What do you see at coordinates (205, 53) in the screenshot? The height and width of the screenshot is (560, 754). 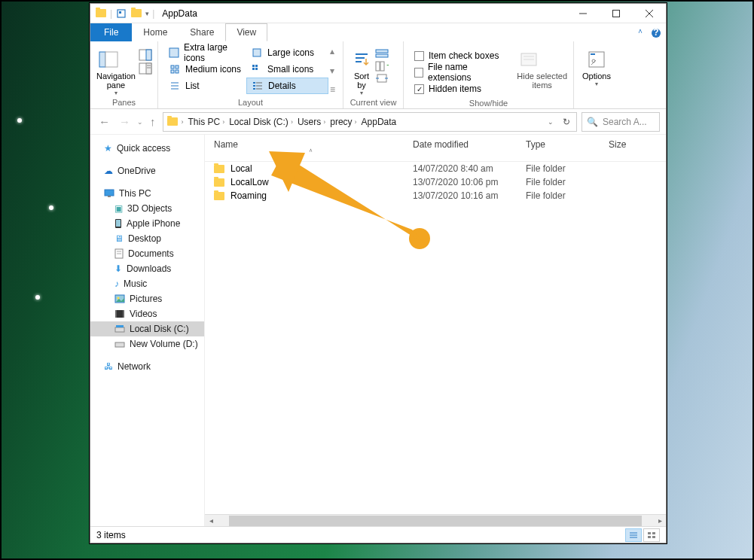 I see `view-extra-large-icons: Extra large icons` at bounding box center [205, 53].